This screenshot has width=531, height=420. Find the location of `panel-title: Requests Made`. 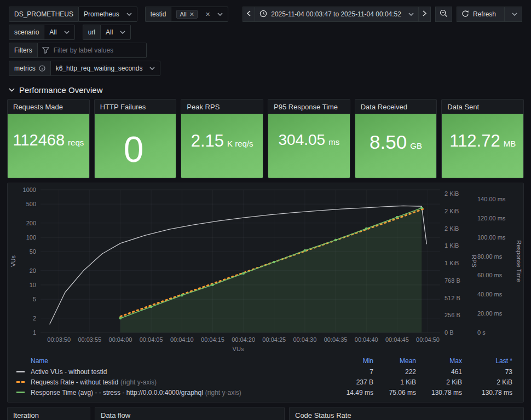

panel-title: Requests Made is located at coordinates (48, 107).